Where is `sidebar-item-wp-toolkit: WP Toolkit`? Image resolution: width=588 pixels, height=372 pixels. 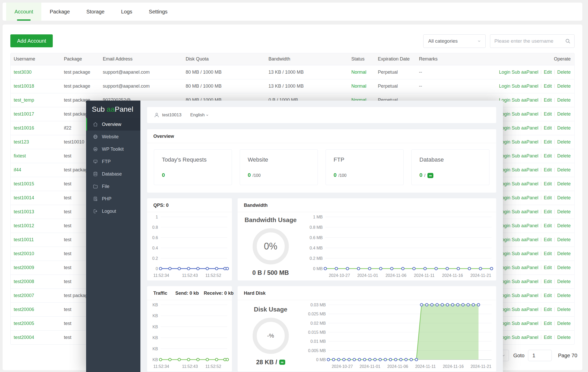
sidebar-item-wp-toolkit: WP Toolkit is located at coordinates (113, 149).